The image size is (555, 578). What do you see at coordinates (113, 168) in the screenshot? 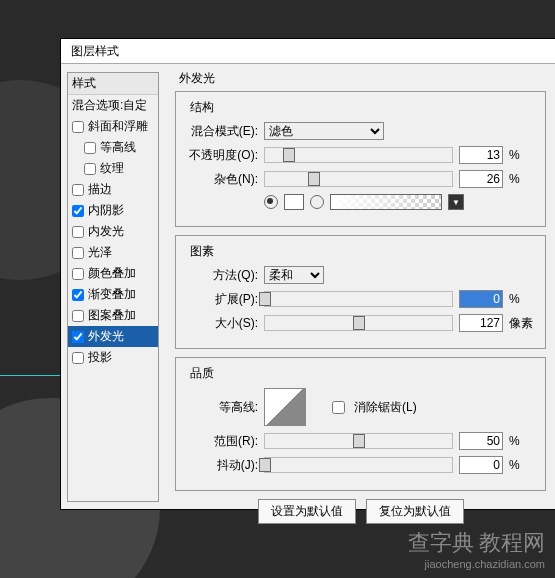
I see `sidebar-item-effect: 纹理` at bounding box center [113, 168].